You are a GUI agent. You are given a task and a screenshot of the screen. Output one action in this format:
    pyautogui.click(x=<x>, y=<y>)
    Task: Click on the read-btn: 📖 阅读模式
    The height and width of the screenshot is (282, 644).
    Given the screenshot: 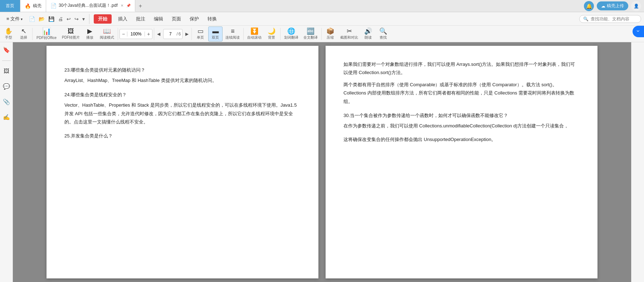 What is the action you would take?
    pyautogui.click(x=107, y=34)
    